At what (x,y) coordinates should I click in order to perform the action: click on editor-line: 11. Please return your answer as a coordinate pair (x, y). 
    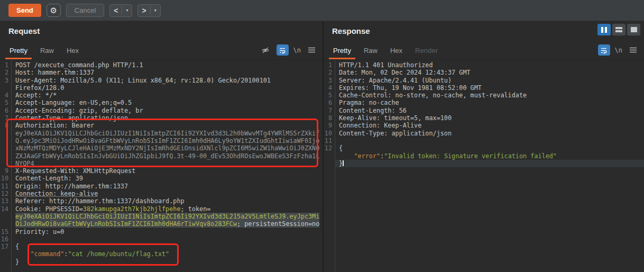
    Looking at the image, I should click on (484, 141).